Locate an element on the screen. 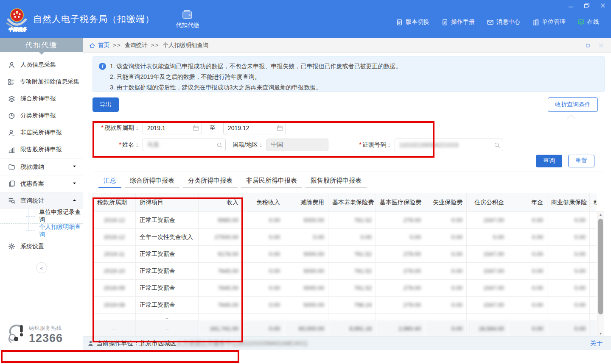  header-menu-online-status: 在线 is located at coordinates (588, 22).